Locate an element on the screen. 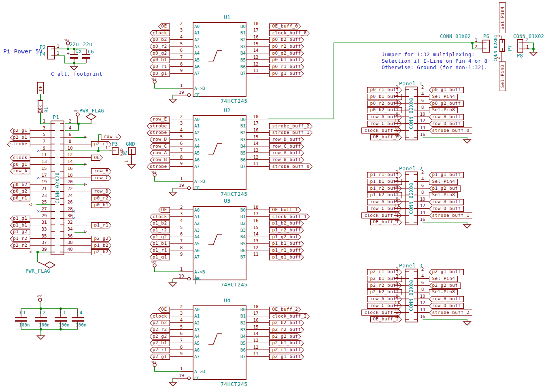 The height and width of the screenshot is (392, 548). capacitor-value-c6: 22u is located at coordinates (87, 44).